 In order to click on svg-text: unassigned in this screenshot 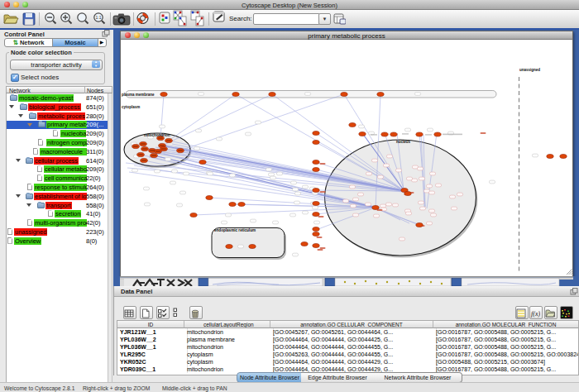, I will do `click(529, 69)`.